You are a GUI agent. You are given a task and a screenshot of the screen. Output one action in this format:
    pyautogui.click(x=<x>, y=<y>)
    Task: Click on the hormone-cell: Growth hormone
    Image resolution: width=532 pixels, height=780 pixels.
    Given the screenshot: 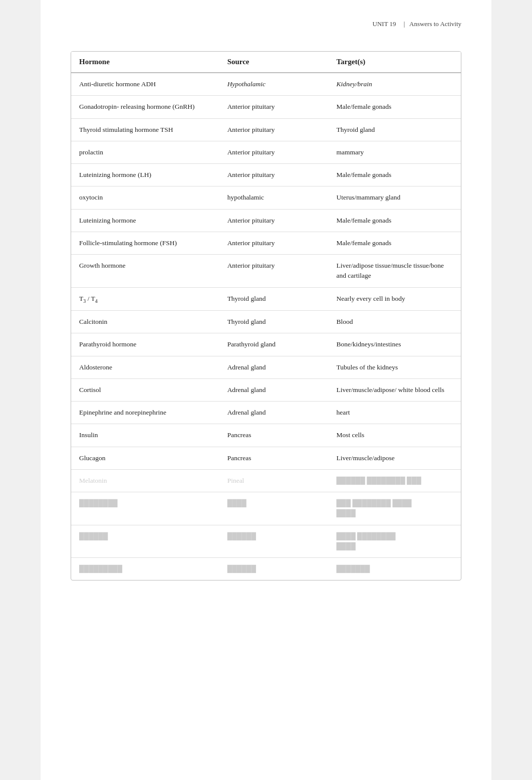 What is the action you would take?
    pyautogui.click(x=145, y=271)
    